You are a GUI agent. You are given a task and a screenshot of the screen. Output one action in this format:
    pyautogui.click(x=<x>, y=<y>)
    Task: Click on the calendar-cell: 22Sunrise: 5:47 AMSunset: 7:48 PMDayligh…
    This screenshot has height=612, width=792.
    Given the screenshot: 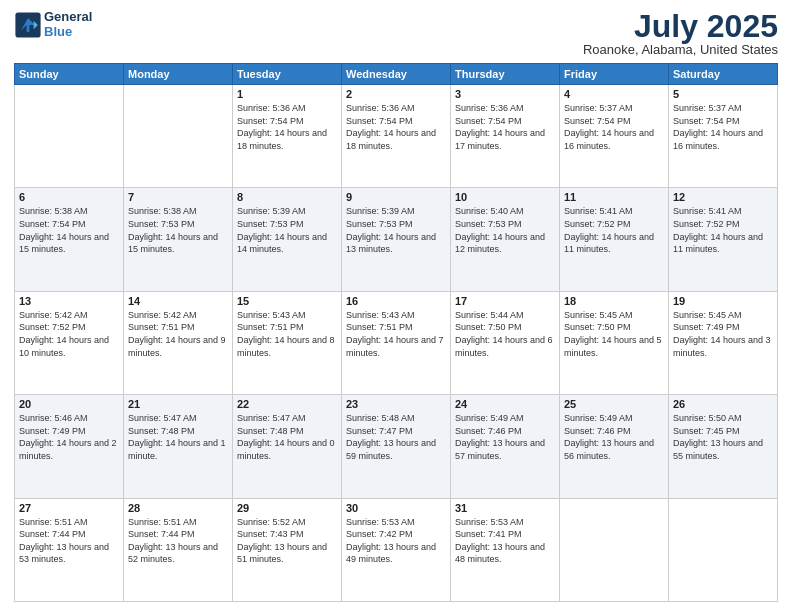 What is the action you would take?
    pyautogui.click(x=288, y=446)
    